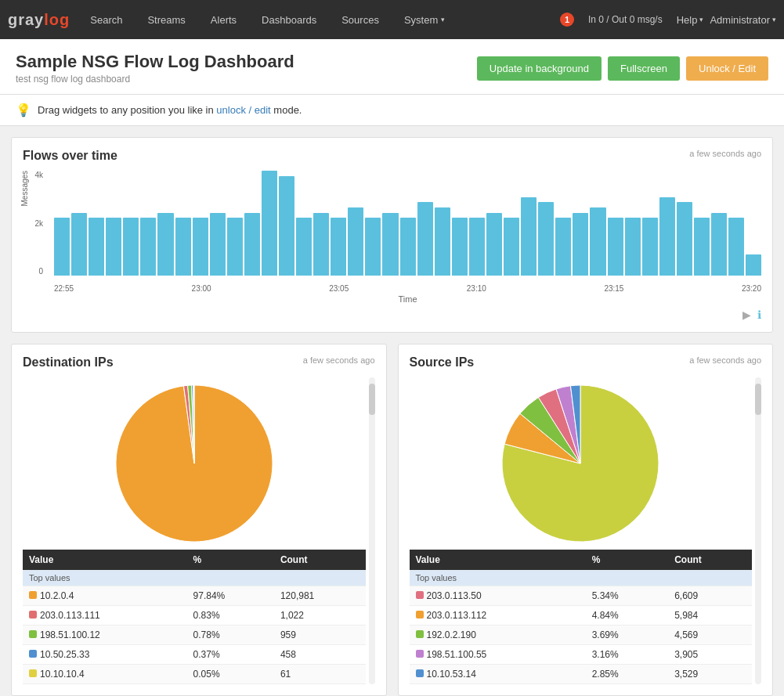  I want to click on nav-admin: Administrator ▾, so click(742, 20).